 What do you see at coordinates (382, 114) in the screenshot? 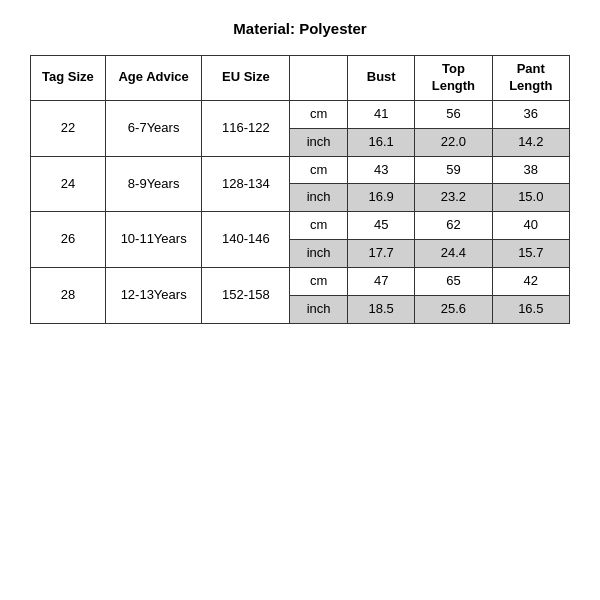
I see `cell-bust-cm: 41` at bounding box center [382, 114].